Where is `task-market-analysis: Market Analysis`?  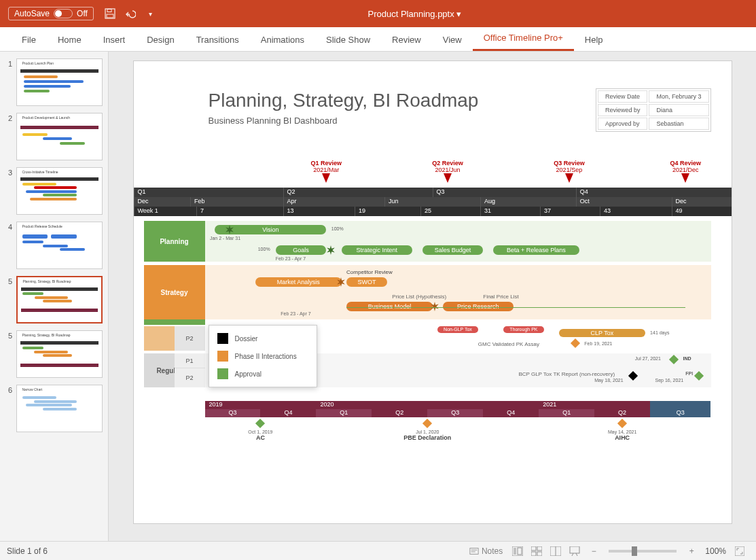
task-market-analysis: Market Analysis is located at coordinates (299, 282).